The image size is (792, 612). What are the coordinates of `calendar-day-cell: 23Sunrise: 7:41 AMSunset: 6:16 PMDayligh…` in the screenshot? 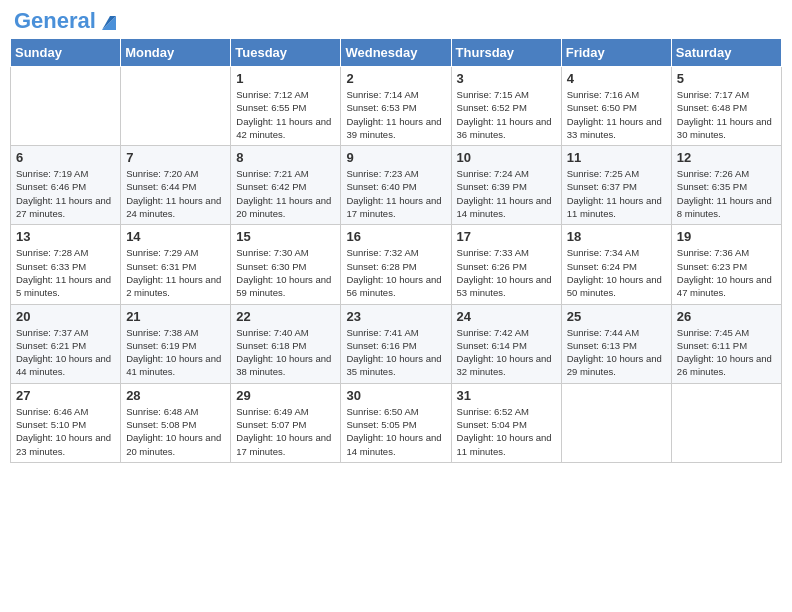 It's located at (396, 344).